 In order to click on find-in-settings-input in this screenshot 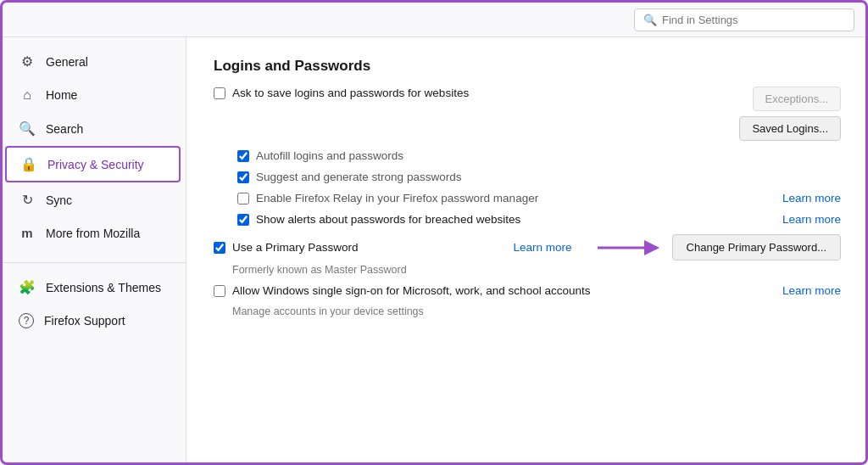, I will do `click(754, 20)`.